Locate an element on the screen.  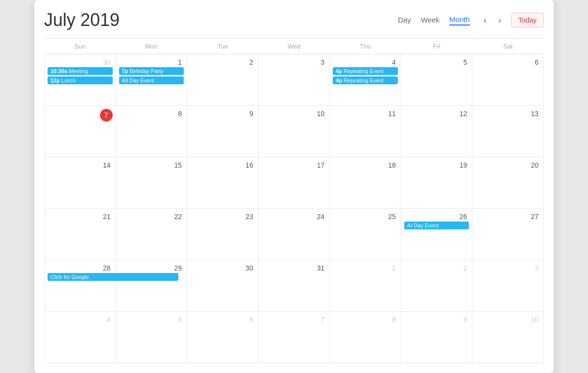
event-chip: 7p Birthday Party is located at coordinates (152, 71).